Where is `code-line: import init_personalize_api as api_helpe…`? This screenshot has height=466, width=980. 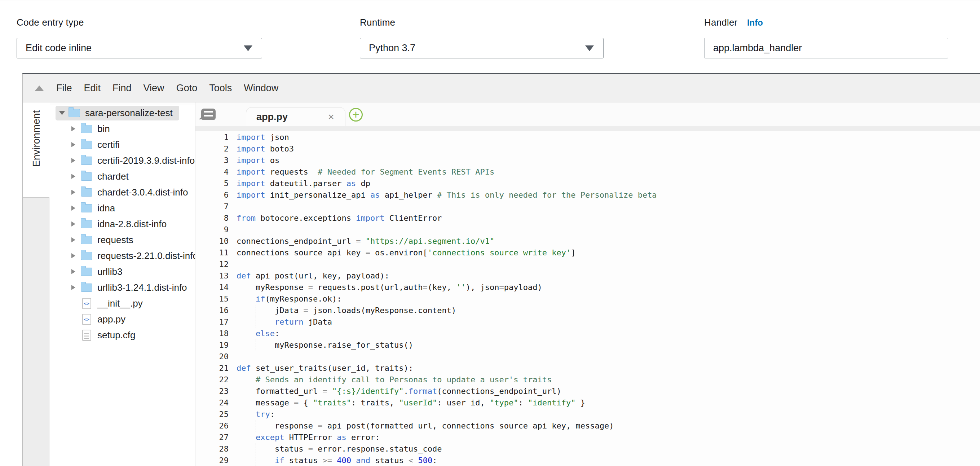 code-line: import init_personalize_api as api_helpe… is located at coordinates (608, 195).